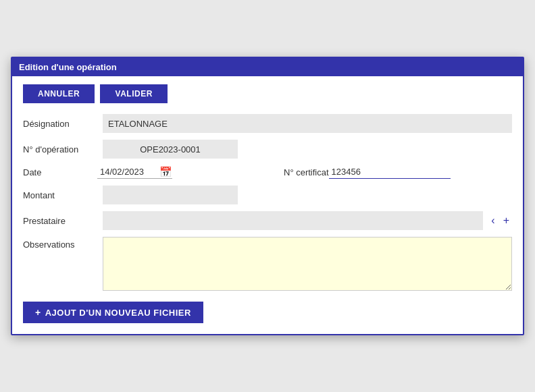 The image size is (535, 392). I want to click on date-label: Date, so click(60, 173).